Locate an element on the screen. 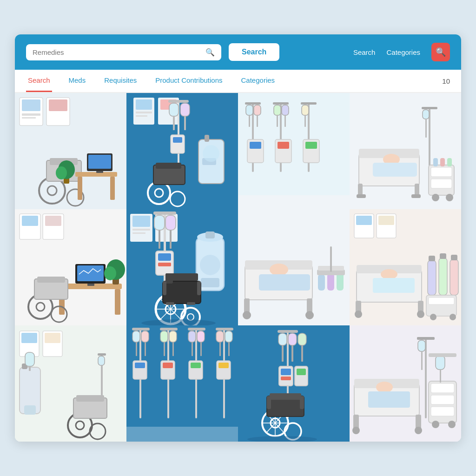 The height and width of the screenshot is (476, 476). header-nav-search: Search is located at coordinates (364, 52).